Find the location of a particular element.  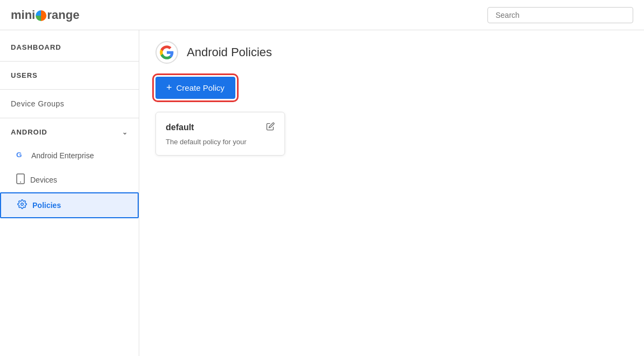

google-icon: G is located at coordinates (21, 156).